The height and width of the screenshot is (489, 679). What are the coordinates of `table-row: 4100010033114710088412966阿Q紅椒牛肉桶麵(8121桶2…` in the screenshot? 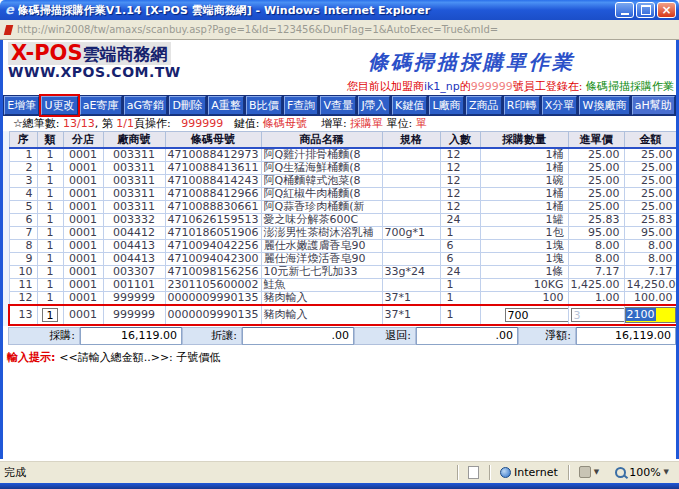 It's located at (343, 194).